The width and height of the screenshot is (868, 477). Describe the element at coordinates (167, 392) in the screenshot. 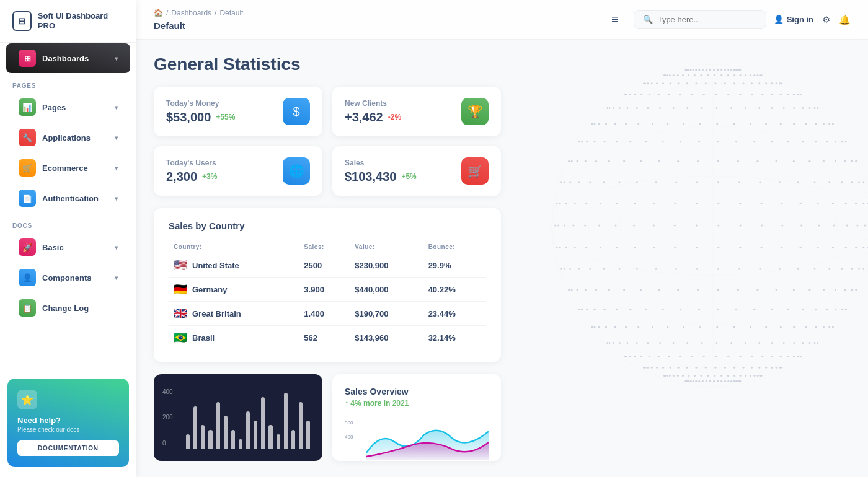

I see `y-label-400: 400` at that location.